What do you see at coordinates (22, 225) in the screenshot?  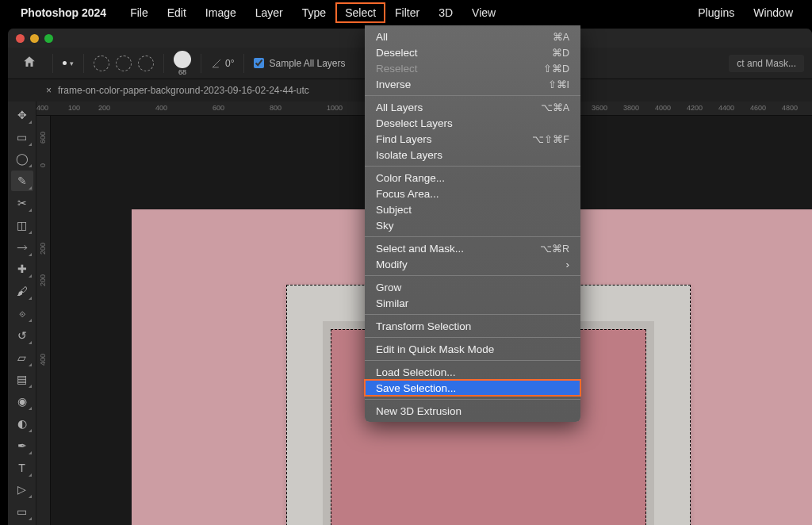 I see `tool-frame: ◫` at bounding box center [22, 225].